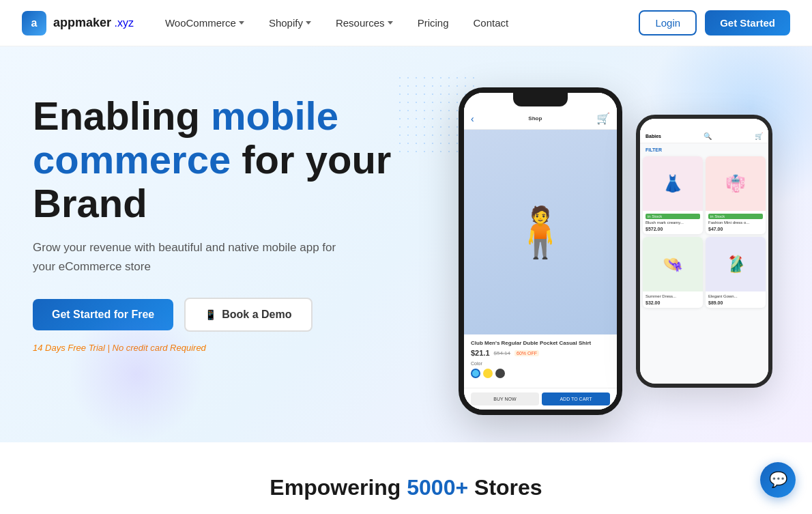 The width and height of the screenshot is (812, 514). Describe the element at coordinates (540, 111) in the screenshot. I see `phone-topbar: ‹ Shop 🛒` at that location.